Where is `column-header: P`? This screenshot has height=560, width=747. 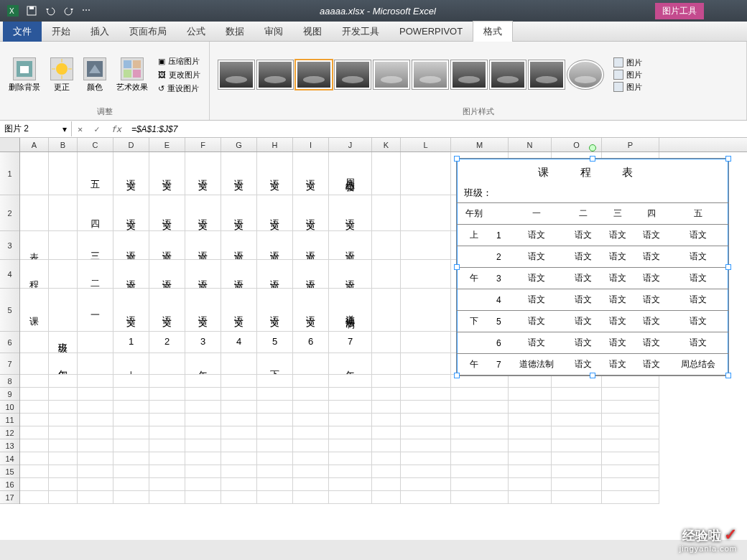 column-header: P is located at coordinates (631, 145).